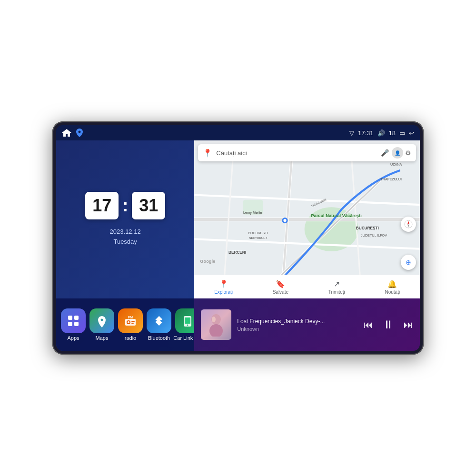 This screenshot has height=476, width=476. I want to click on map-mic-icon: 🎤, so click(385, 153).